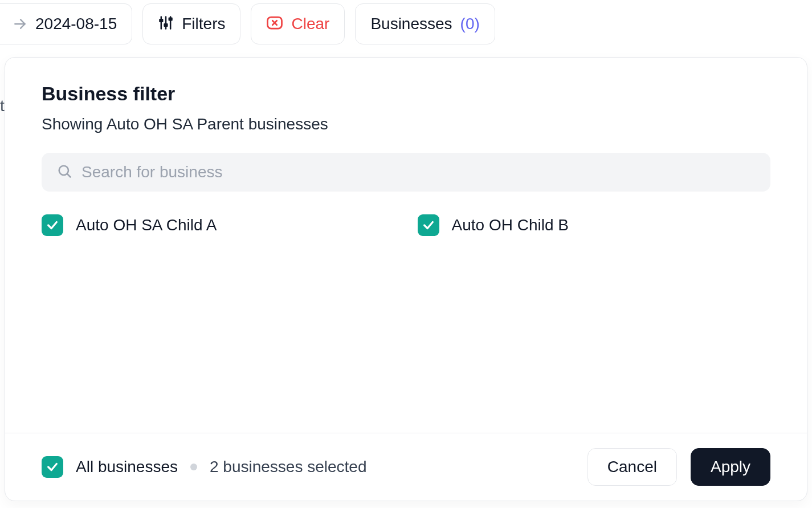 Image resolution: width=812 pixels, height=508 pixels. Describe the element at coordinates (191, 24) in the screenshot. I see `filters-button: Filters` at that location.